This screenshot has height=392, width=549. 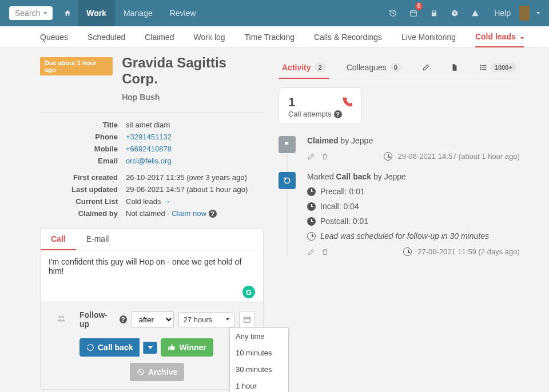 I want to click on colleagues-count: 0, so click(x=396, y=67).